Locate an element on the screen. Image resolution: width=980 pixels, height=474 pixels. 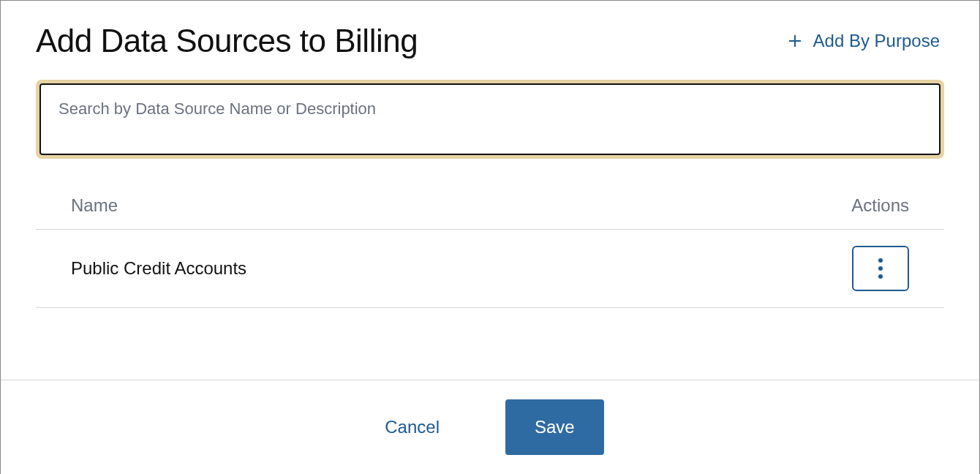
save-button: Save is located at coordinates (554, 427).